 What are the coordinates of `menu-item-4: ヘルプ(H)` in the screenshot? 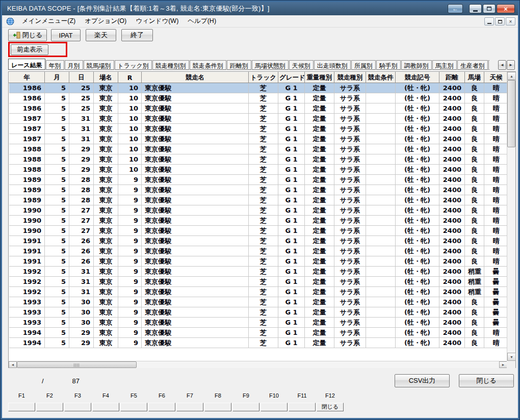 It's located at (202, 21).